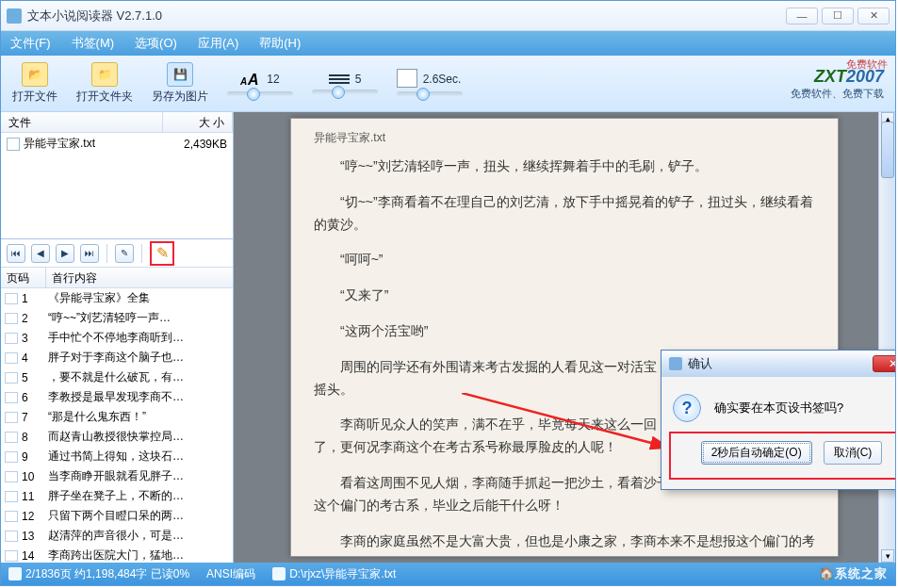 This screenshot has width=898, height=588. Describe the element at coordinates (219, 43) in the screenshot. I see `menu-app: 应用(A)` at that location.